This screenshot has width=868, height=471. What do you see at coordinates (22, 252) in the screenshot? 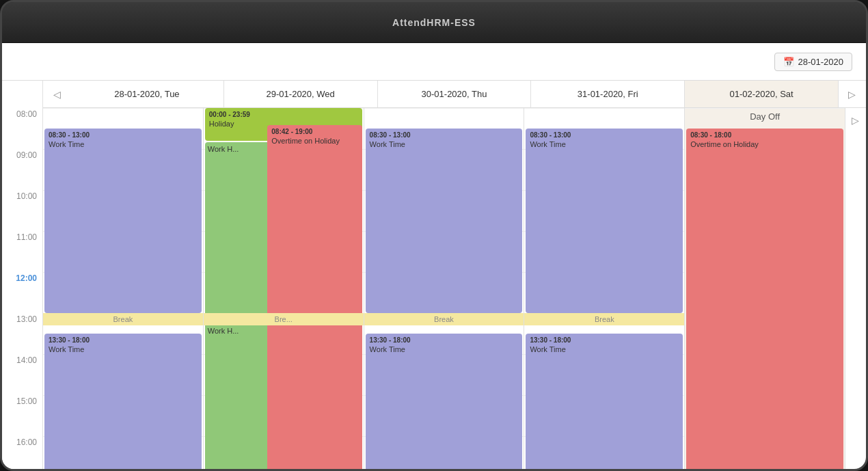
I see `time-1100: 11:00` at bounding box center [22, 252].